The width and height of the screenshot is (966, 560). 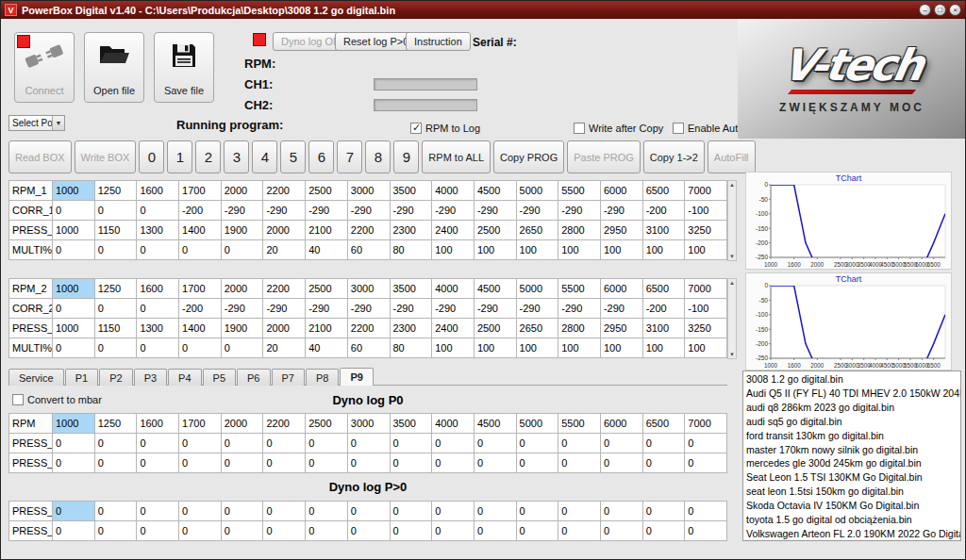 I want to click on file-item: audi sq5 go digital.bin, so click(x=852, y=422).